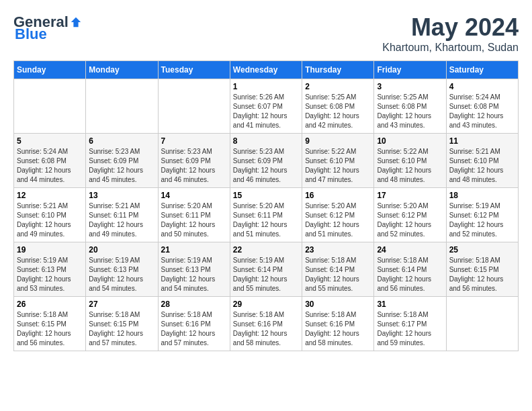 The image size is (532, 411). What do you see at coordinates (410, 250) in the screenshot?
I see `day-number: 24` at bounding box center [410, 250].